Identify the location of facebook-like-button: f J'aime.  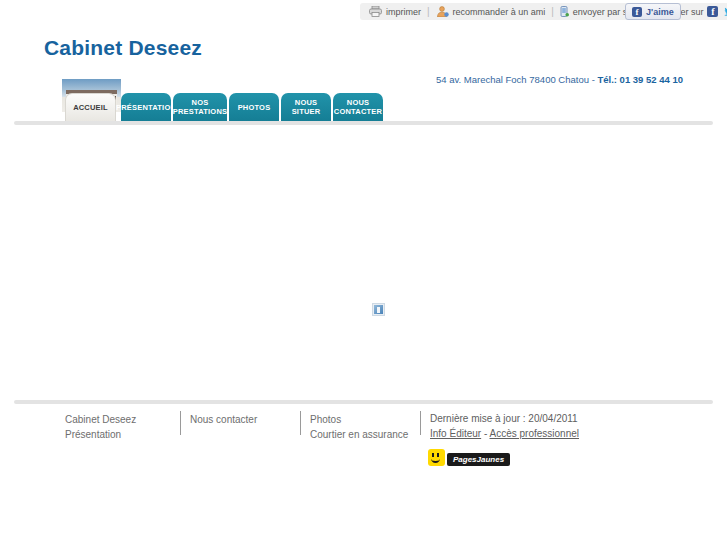
(653, 12).